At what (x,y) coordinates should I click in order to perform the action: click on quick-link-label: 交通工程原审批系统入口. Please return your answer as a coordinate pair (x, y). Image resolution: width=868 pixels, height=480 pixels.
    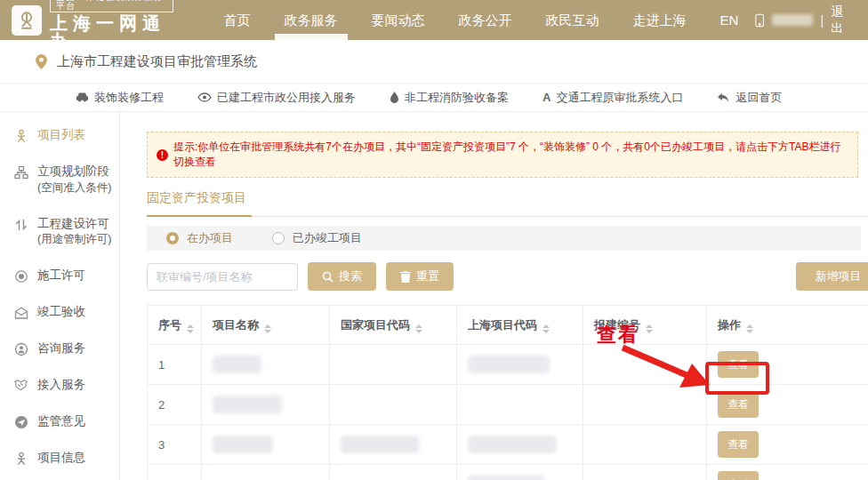
    Looking at the image, I should click on (619, 98).